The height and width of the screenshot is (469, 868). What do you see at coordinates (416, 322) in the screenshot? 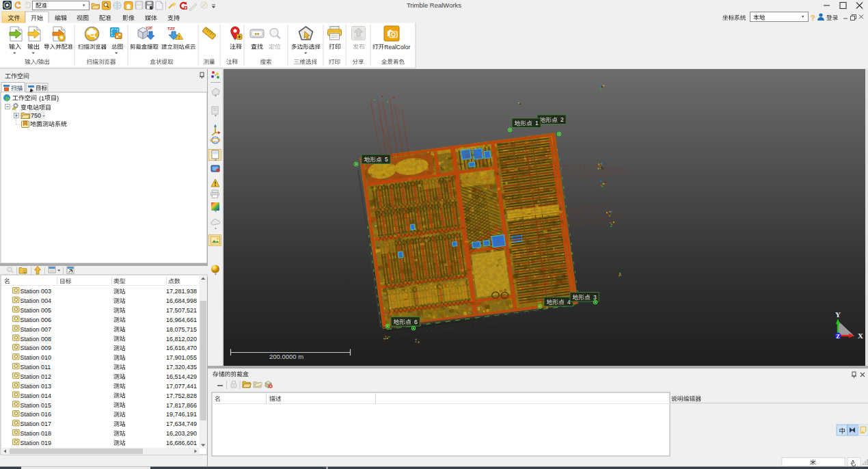
I see `svg-text: 6` at bounding box center [416, 322].